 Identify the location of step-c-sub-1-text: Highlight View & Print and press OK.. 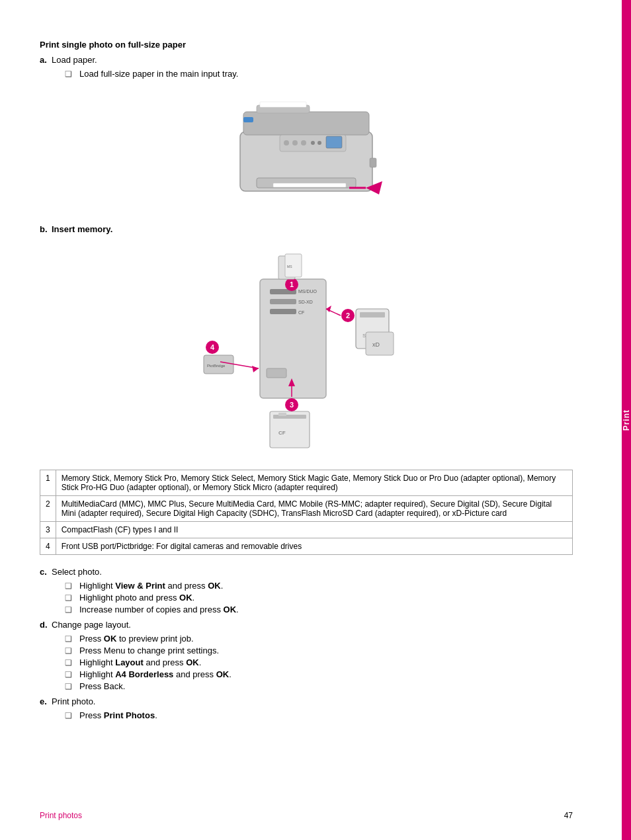
(151, 586).